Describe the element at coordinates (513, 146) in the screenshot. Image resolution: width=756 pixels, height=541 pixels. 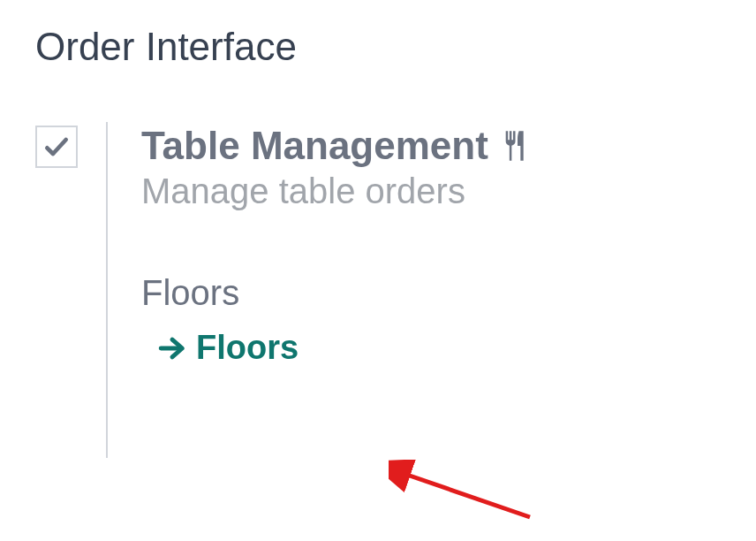
I see `cutlery-icon` at that location.